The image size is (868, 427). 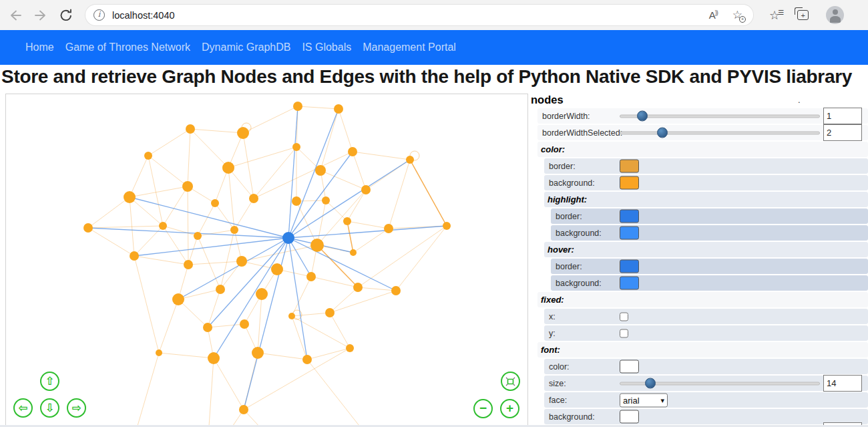 What do you see at coordinates (551, 299) in the screenshot?
I see `config-group-label-fixed: fixed:` at bounding box center [551, 299].